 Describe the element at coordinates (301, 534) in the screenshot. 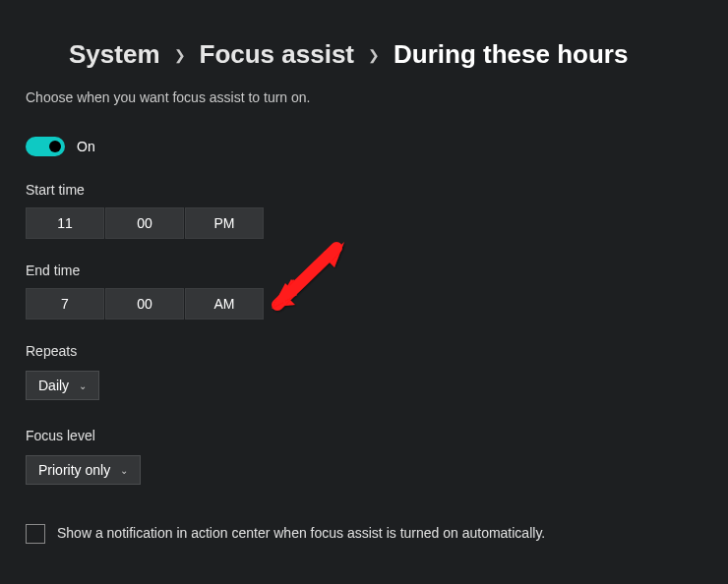

I see `notification-checkbox-label: Show a notification in action center whe…` at that location.